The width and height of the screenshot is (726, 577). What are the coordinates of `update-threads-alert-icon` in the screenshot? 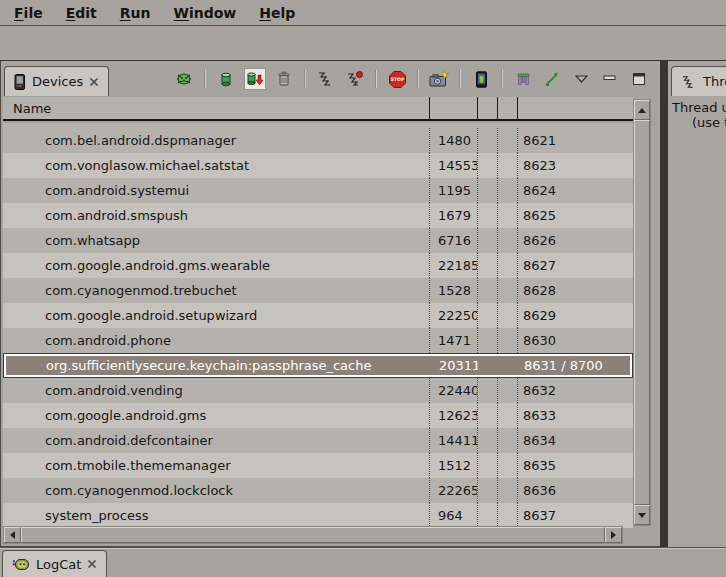 It's located at (355, 79).